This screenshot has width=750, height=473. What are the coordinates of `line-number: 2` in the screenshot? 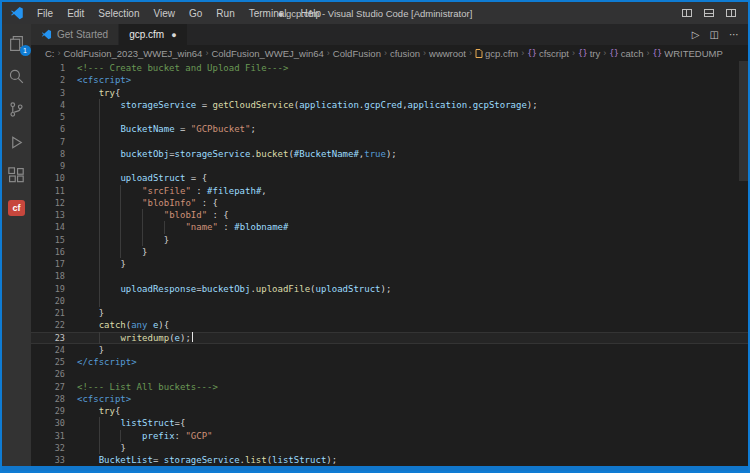 It's located at (48, 80).